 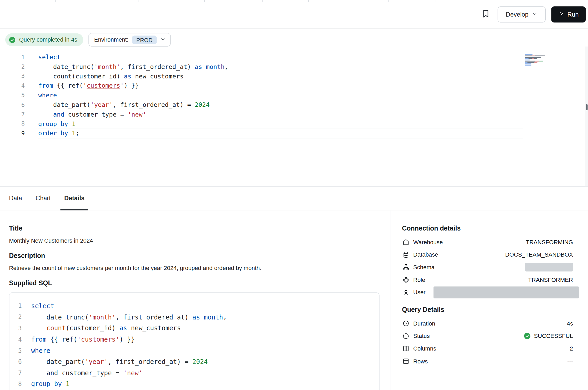 What do you see at coordinates (186, 384) in the screenshot?
I see `code-line: 8group by 1` at bounding box center [186, 384].